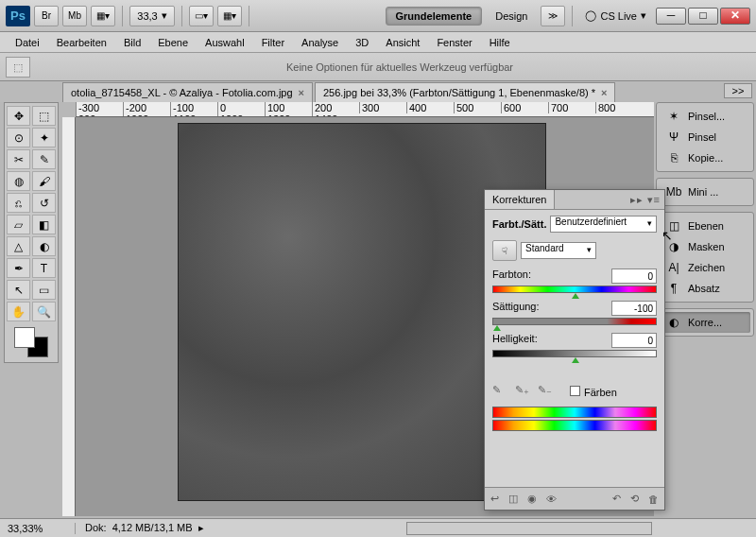  Describe the element at coordinates (575, 321) in the screenshot. I see `saturation-slider` at that location.